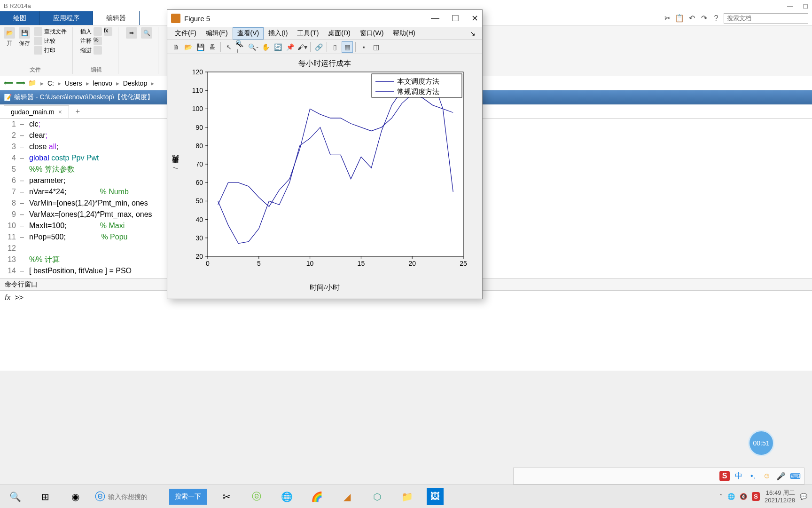 Image resolution: width=812 pixels, height=508 pixels. What do you see at coordinates (132, 33) in the screenshot?
I see `goto-button: ➡` at bounding box center [132, 33].